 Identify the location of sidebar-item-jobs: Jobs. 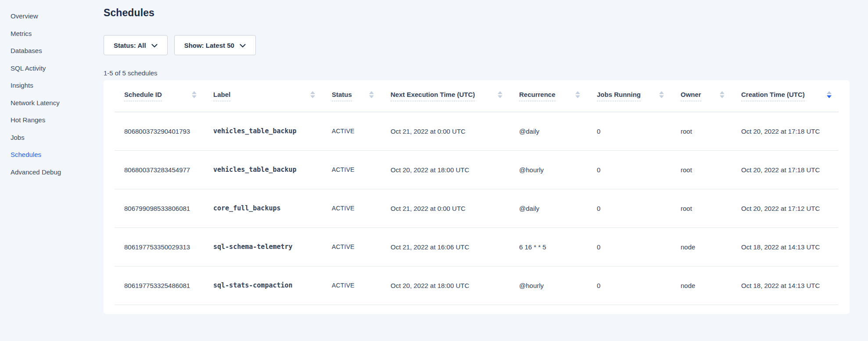
(51, 138).